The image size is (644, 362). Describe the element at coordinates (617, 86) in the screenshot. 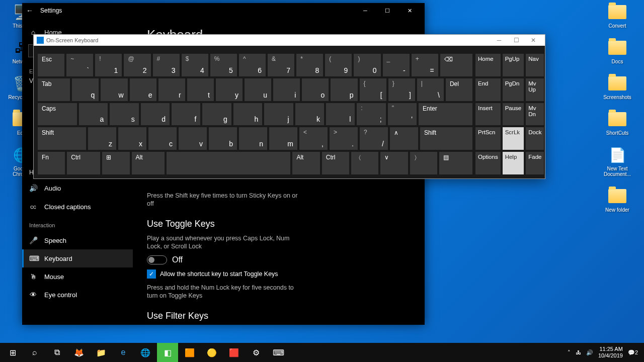

I see `folder-screenshots: Screenshots` at that location.